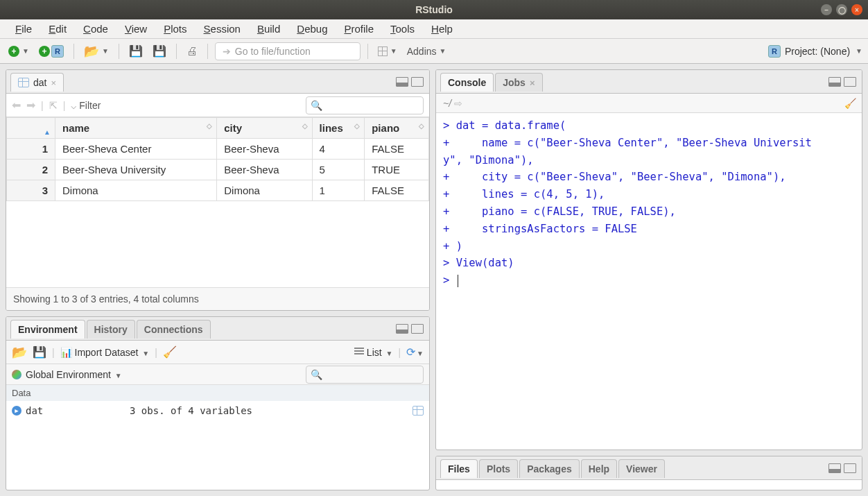 The image size is (868, 496). What do you see at coordinates (815, 51) in the screenshot?
I see `project-menu: R Project: (None) ▼` at bounding box center [815, 51].